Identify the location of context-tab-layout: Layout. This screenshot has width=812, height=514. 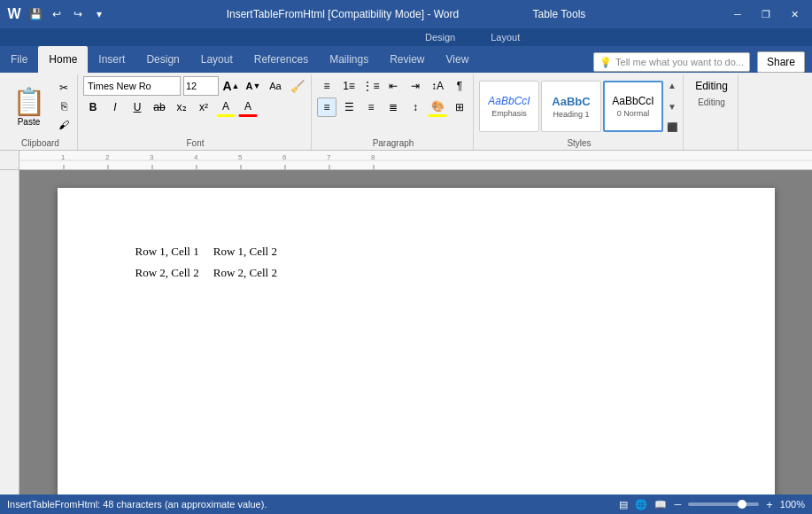
(505, 37).